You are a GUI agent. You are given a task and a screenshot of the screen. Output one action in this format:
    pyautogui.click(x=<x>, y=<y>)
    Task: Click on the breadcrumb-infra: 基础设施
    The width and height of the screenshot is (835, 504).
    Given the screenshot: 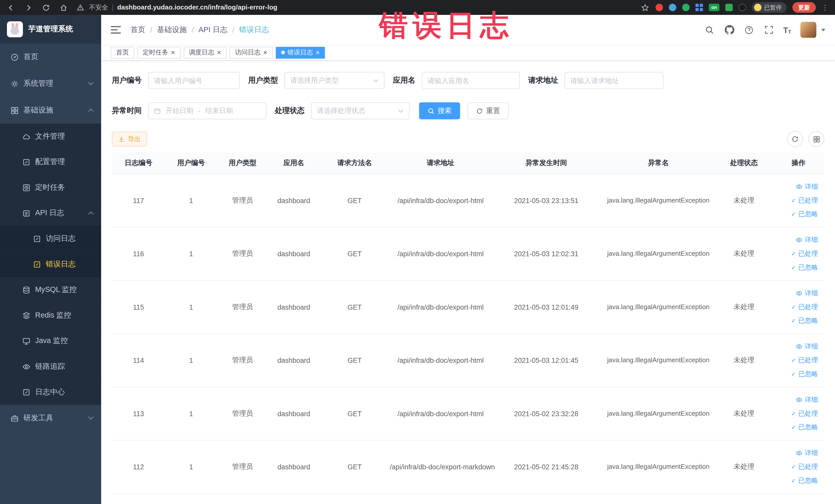 What is the action you would take?
    pyautogui.click(x=172, y=30)
    